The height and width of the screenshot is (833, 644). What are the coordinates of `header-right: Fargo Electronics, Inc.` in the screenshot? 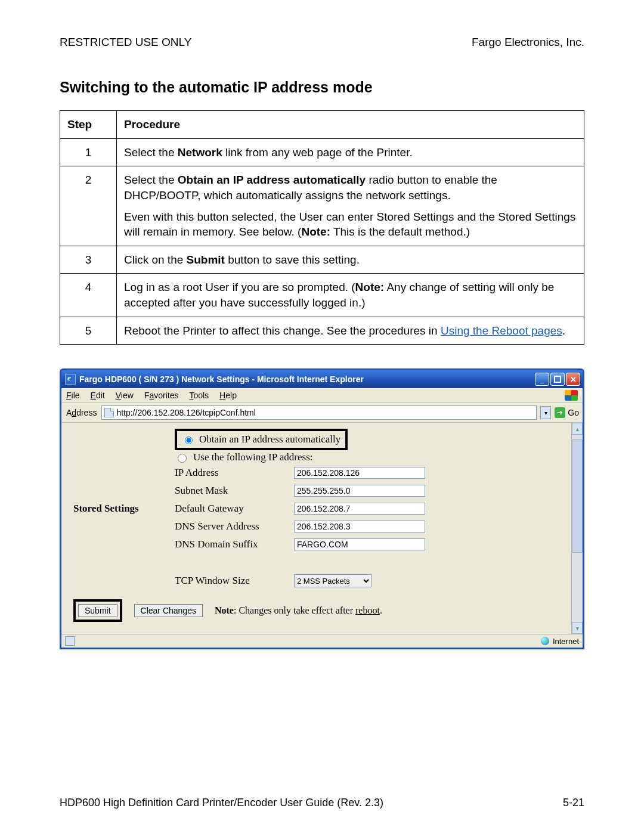 It's located at (528, 42).